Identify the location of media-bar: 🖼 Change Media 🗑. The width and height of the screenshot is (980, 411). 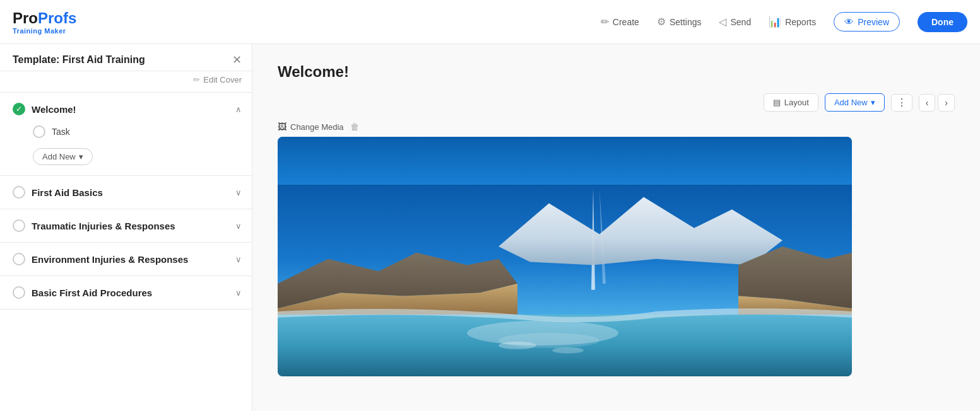
(616, 127).